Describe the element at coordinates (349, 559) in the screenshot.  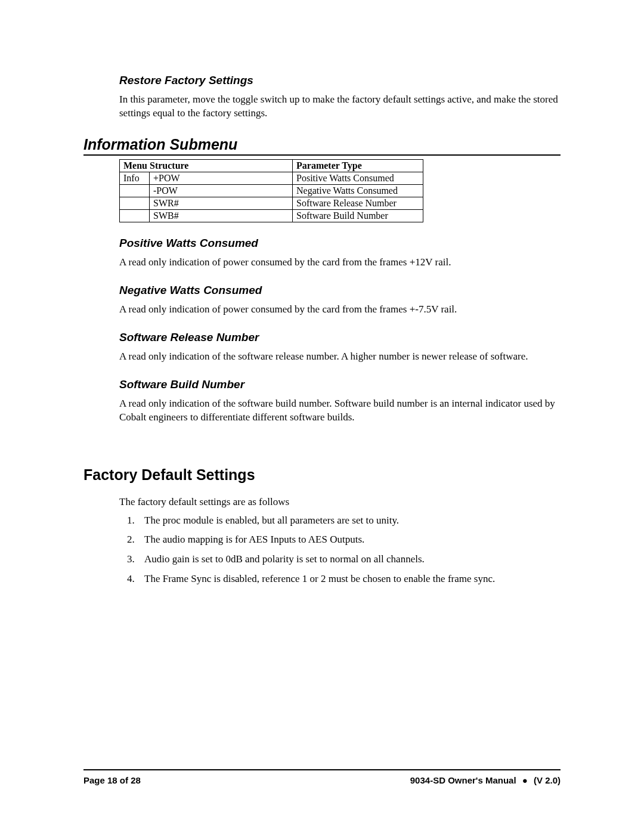
I see `list-item: Audio gain is set to 0dB and polarity is…` at that location.